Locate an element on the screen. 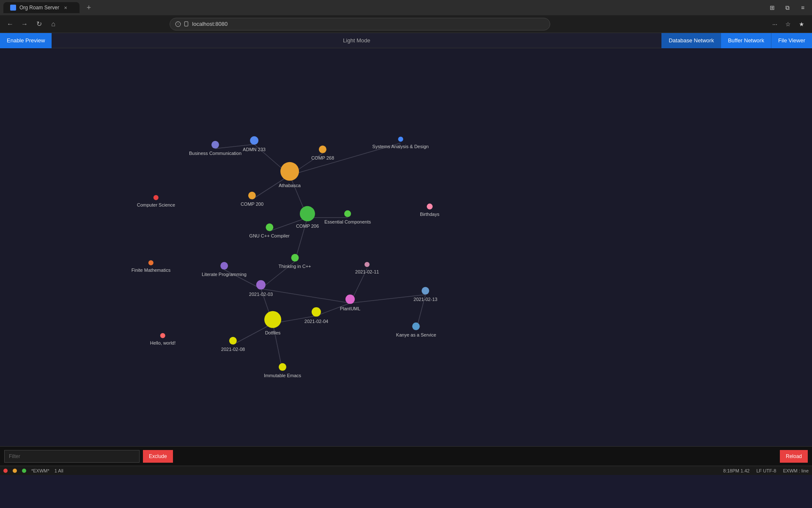 The width and height of the screenshot is (812, 508). node-literate-programming: Literate Programming is located at coordinates (224, 270).